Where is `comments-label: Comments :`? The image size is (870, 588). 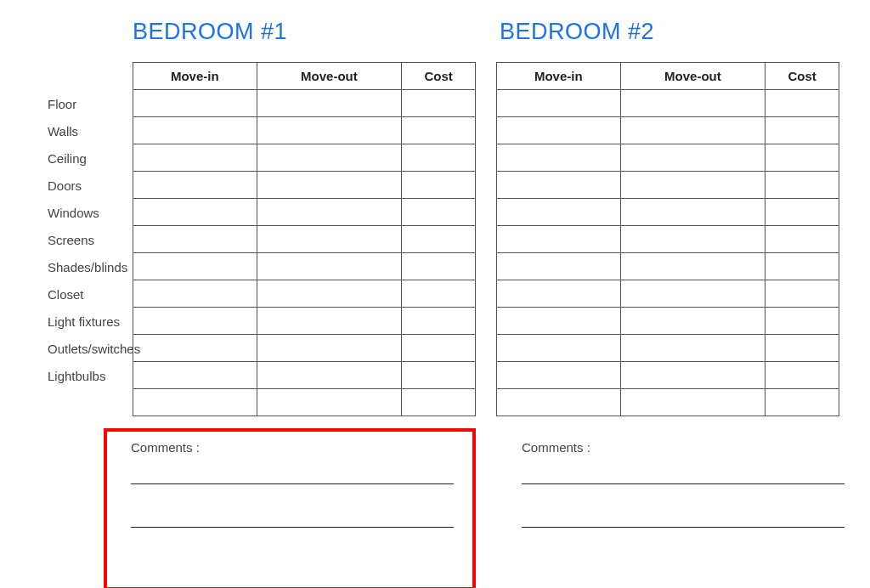 comments-label: Comments : is located at coordinates (686, 447).